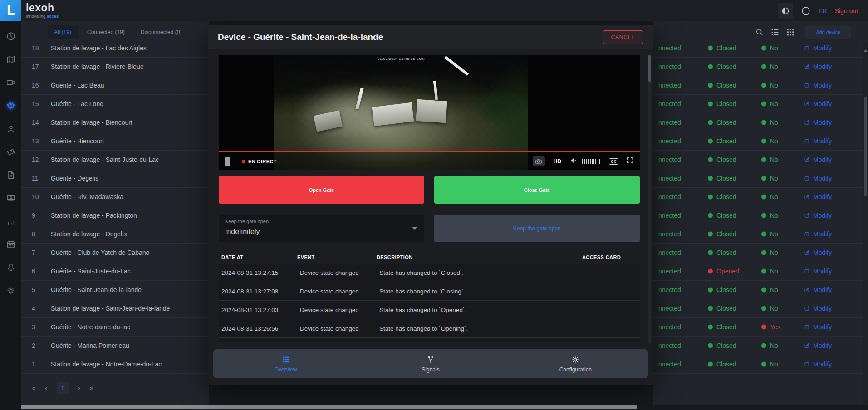 The height and width of the screenshot is (410, 868). Describe the element at coordinates (630, 161) in the screenshot. I see `fullscreen-button` at that location.